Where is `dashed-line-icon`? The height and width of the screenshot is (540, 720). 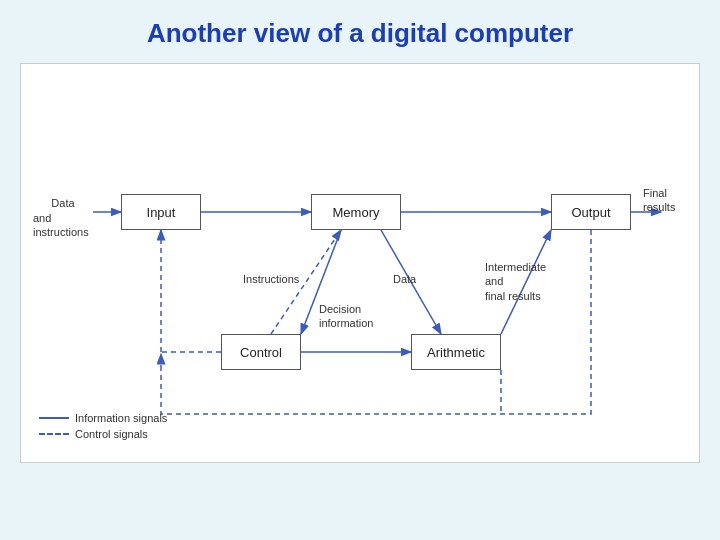 dashed-line-icon is located at coordinates (54, 434).